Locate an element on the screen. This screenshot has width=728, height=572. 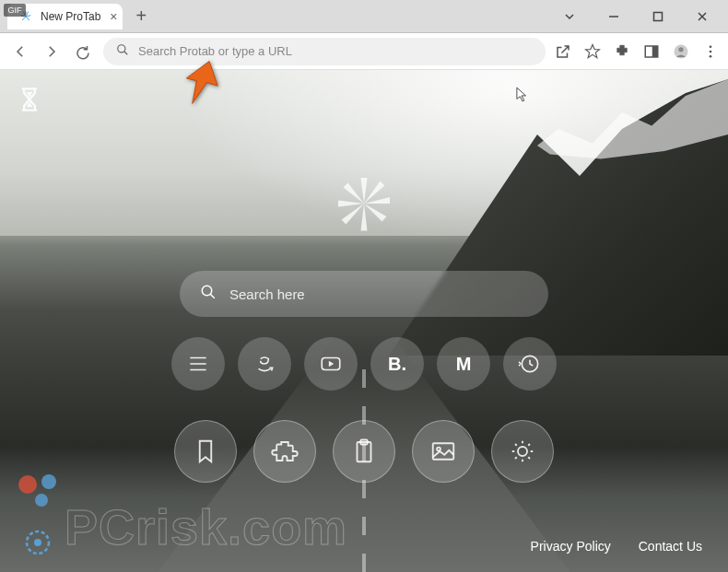
shortcut-gmail: M is located at coordinates (464, 364).